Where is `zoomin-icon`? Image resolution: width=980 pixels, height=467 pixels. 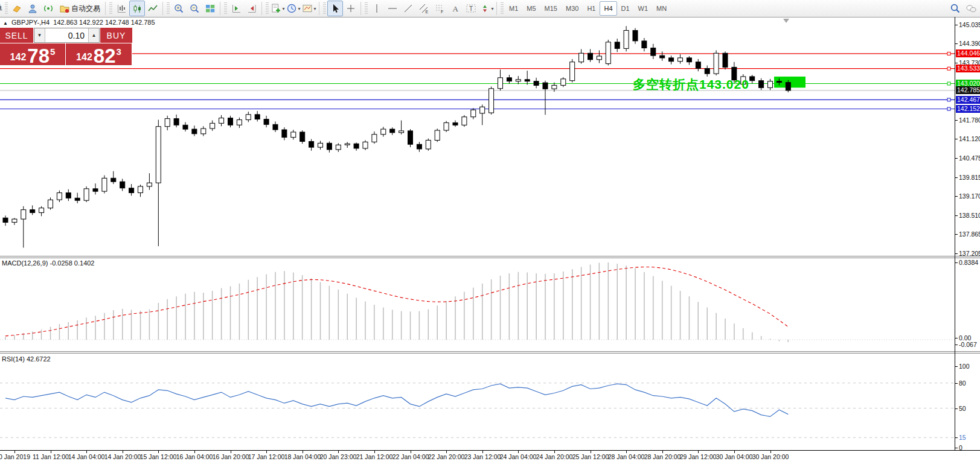 zoomin-icon is located at coordinates (179, 8).